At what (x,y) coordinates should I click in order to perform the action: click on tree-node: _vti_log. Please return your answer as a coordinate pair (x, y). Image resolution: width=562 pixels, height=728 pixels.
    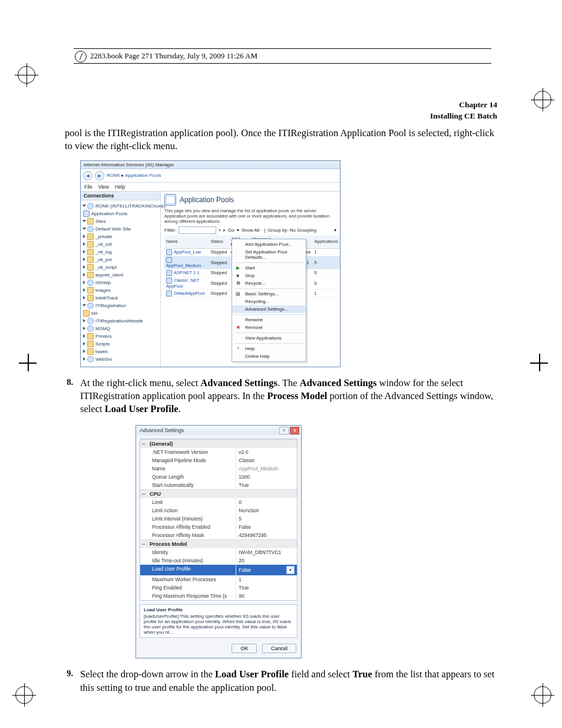
    Looking at the image, I should click on (104, 252).